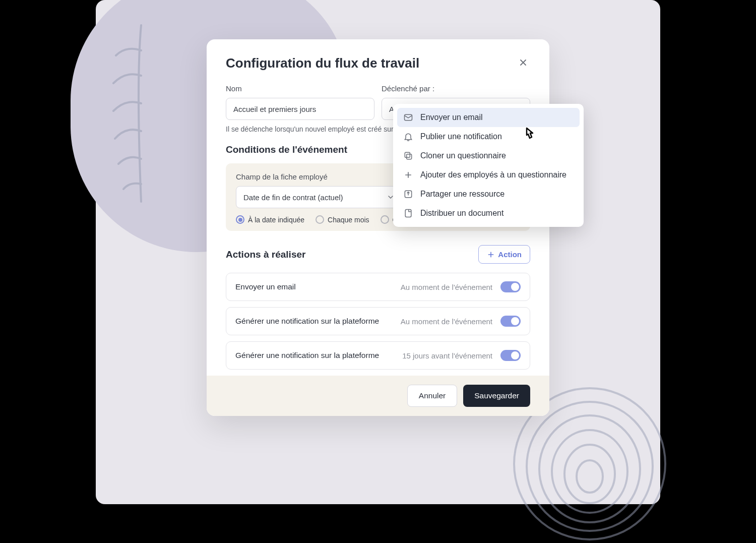 The height and width of the screenshot is (543, 756). I want to click on dropdown-item-share: Partager une ressource, so click(488, 194).